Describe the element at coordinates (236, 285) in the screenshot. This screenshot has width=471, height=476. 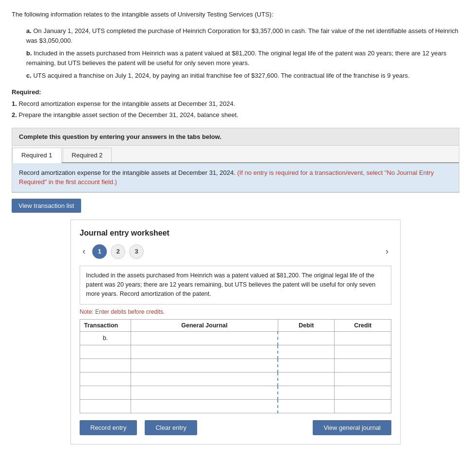
I see `description-box: Included in the assets purchased from He…` at that location.